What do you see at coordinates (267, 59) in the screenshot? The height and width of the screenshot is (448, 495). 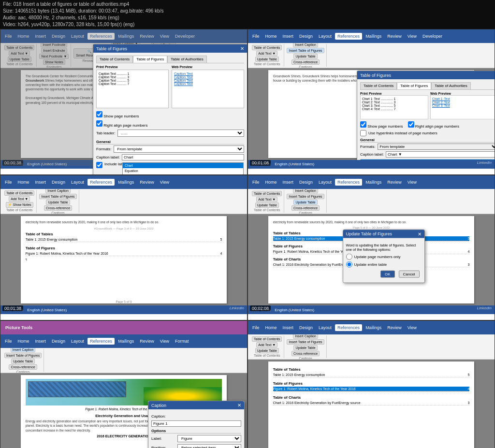 I see `update-table-btn-1: Update Table` at bounding box center [267, 59].